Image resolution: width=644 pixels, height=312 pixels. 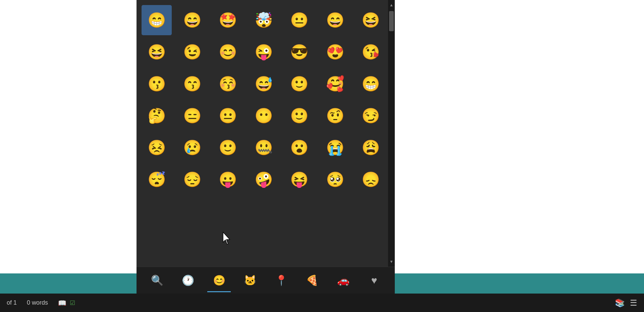 What do you see at coordinates (157, 148) in the screenshot?
I see `emoji-cell: 😣` at bounding box center [157, 148].